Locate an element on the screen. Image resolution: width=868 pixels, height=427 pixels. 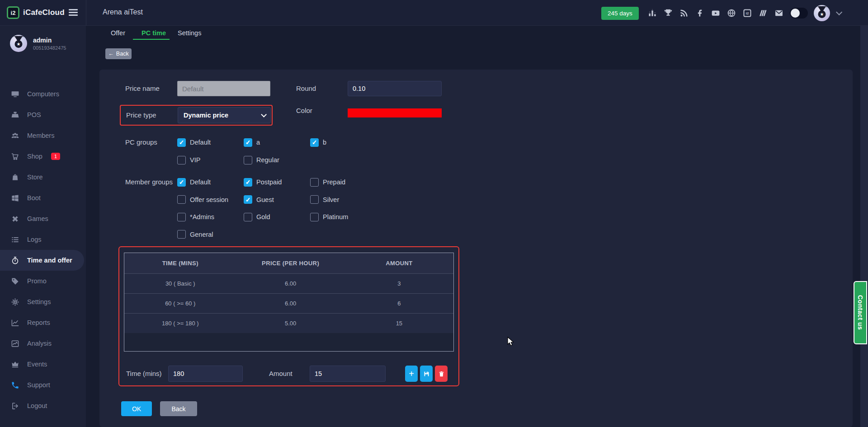
trophy-icon is located at coordinates (668, 13).